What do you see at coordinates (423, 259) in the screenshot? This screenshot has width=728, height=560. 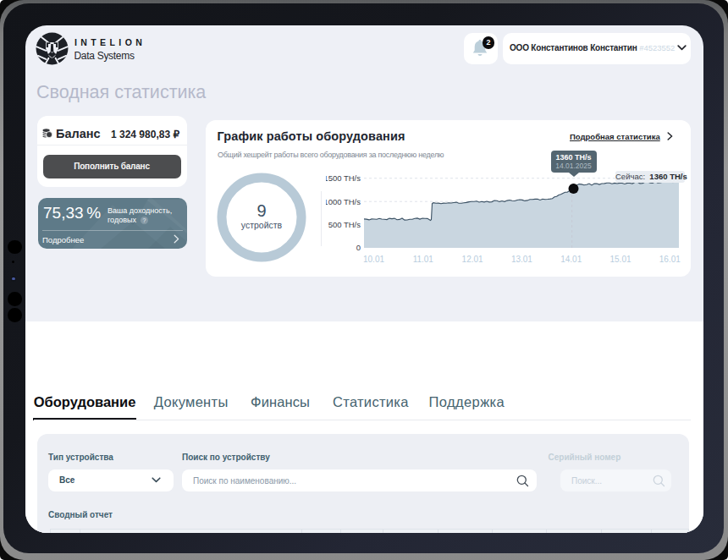 I see `svg-text: 11.01` at bounding box center [423, 259].